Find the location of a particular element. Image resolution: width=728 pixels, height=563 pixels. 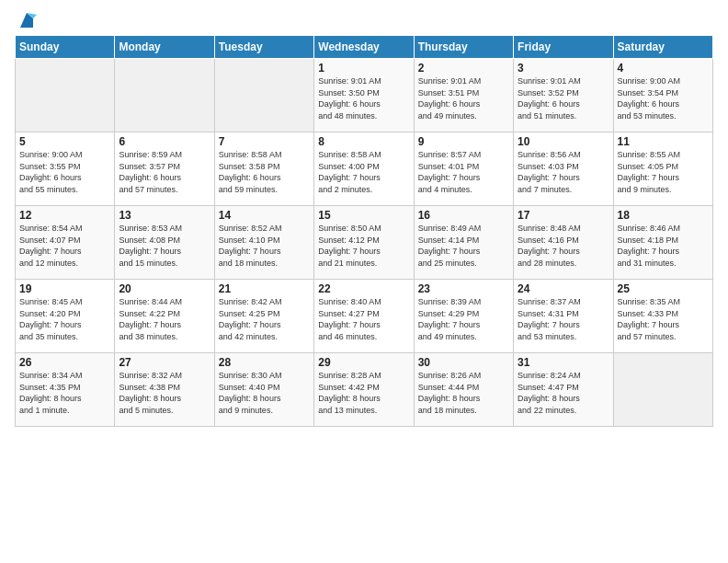

day-info: Sunrise: 8:58 AM Sunset: 4:00 PM Dayligh… is located at coordinates (364, 172).